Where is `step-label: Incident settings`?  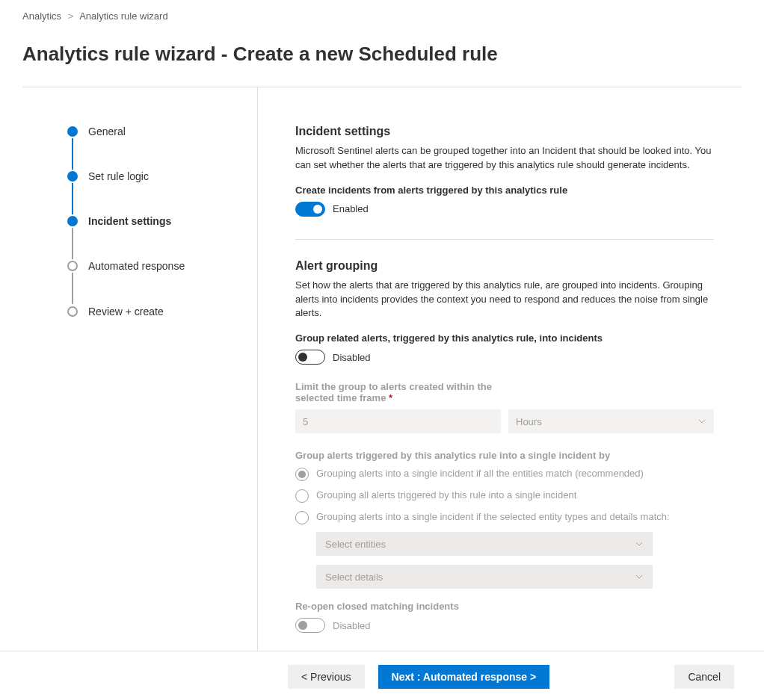 step-label: Incident settings is located at coordinates (130, 221).